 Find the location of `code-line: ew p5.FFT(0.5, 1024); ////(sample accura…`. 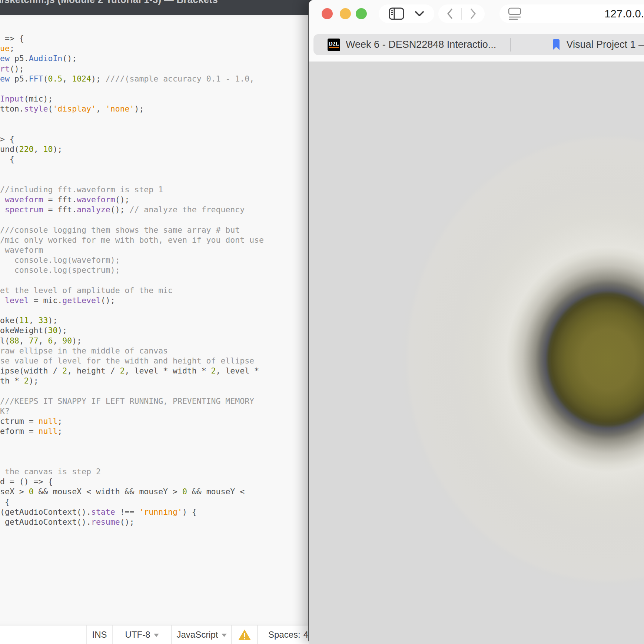

code-line: ew p5.FFT(0.5, 1024); ////(sample accura… is located at coordinates (159, 79).